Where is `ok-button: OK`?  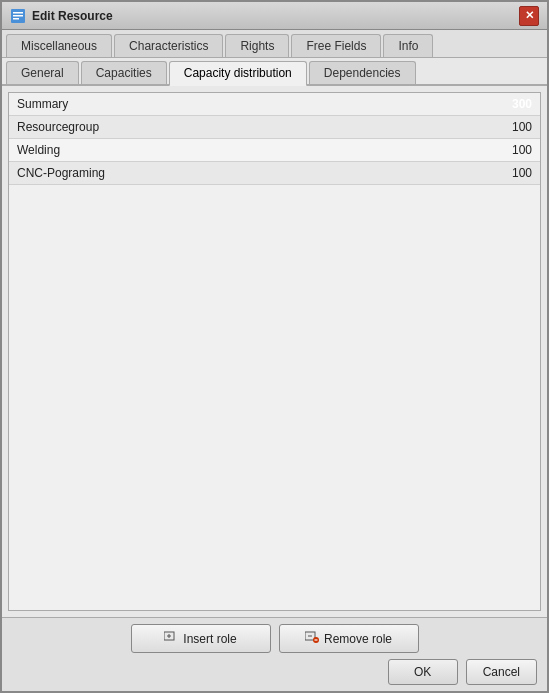 ok-button: OK is located at coordinates (423, 672).